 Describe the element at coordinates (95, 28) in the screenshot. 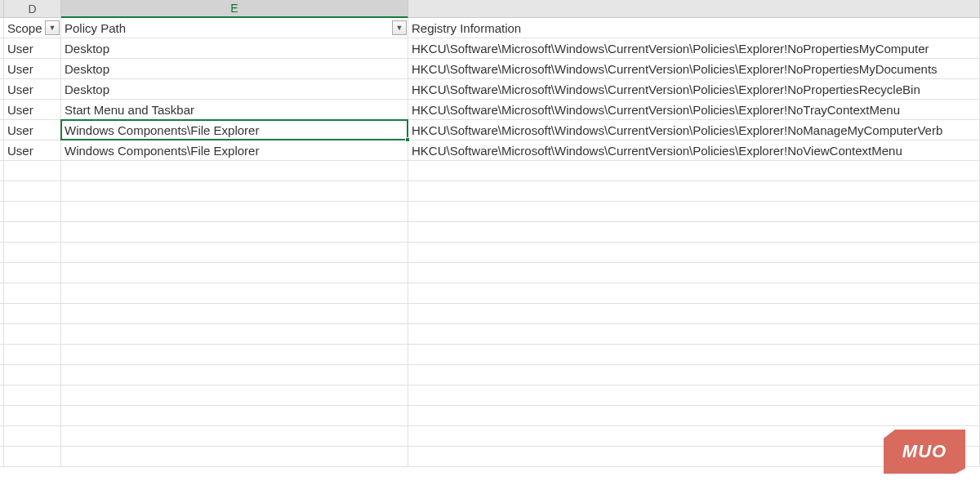

I see `header-label: Policy Path` at that location.